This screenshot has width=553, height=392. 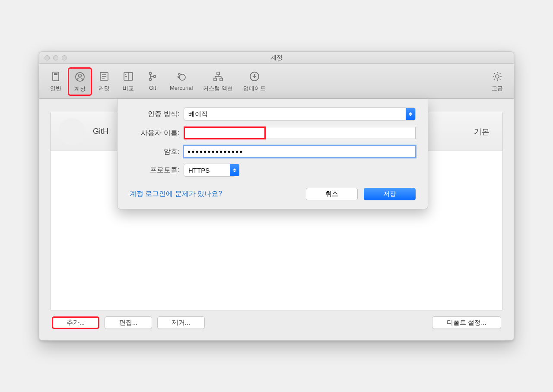 What do you see at coordinates (80, 89) in the screenshot?
I see `tab-label: 계정` at bounding box center [80, 89].